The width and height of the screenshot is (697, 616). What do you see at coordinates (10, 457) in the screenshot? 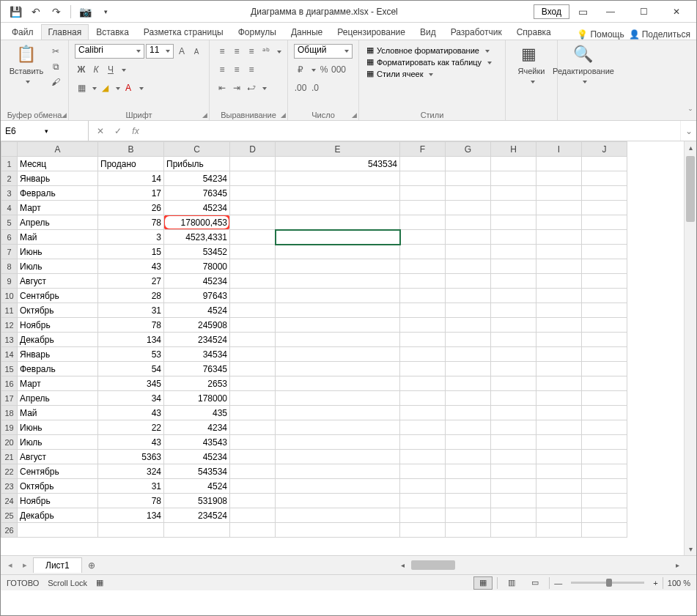
I see `row-header-21: 21` at bounding box center [10, 457].